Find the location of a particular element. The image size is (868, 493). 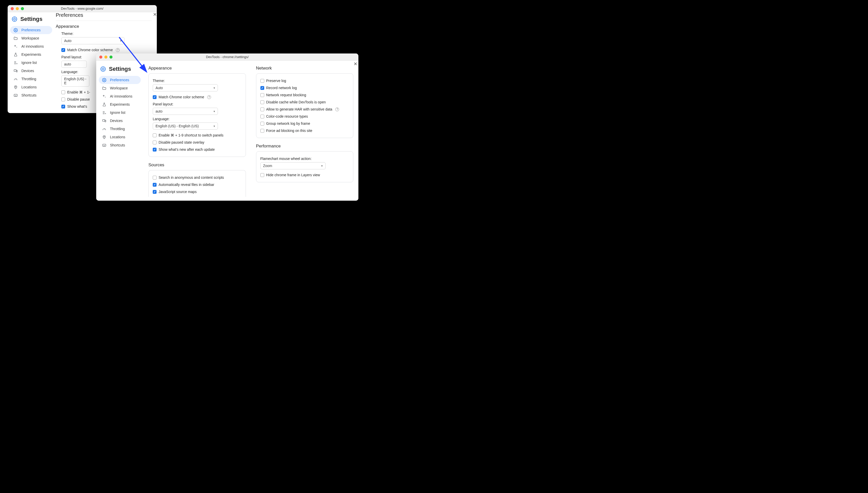

appearance-card: Theme: Auto▾ Match Chrome color scheme? … is located at coordinates (197, 115).